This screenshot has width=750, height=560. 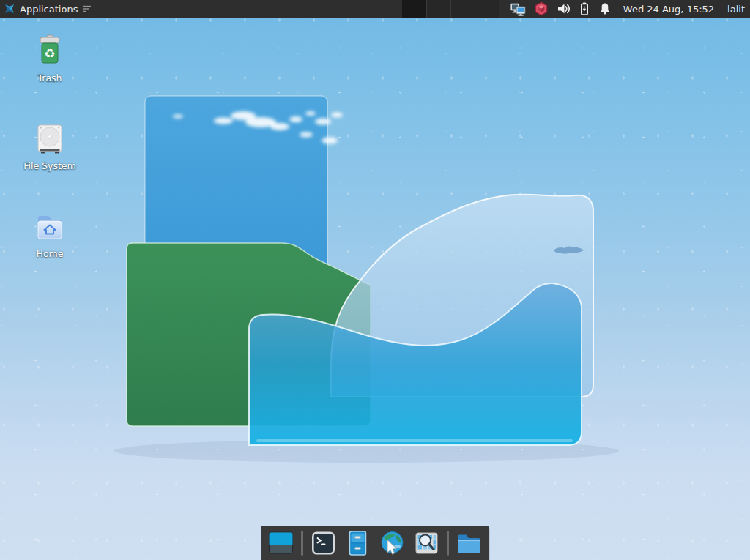 I want to click on desktop-icon-trash: ♻ Trash, so click(x=50, y=59).